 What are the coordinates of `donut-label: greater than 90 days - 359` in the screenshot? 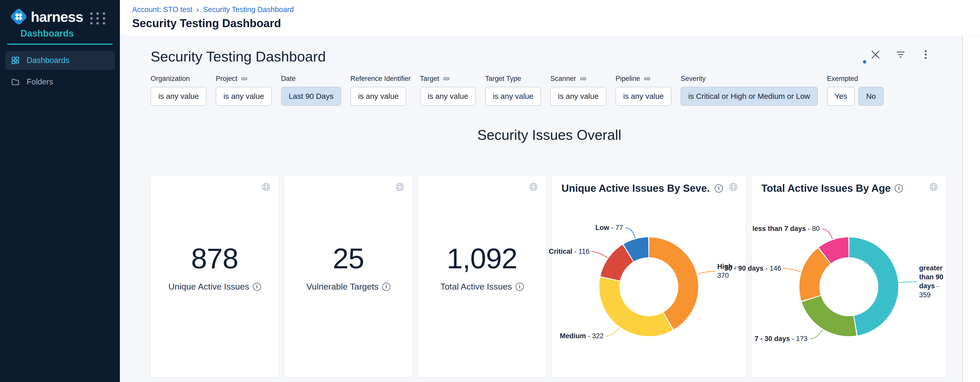 It's located at (933, 282).